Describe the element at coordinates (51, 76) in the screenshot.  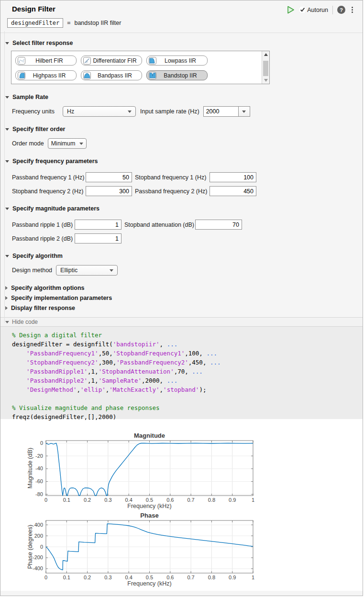
I see `filter-button-label: Highpass IIR` at that location.